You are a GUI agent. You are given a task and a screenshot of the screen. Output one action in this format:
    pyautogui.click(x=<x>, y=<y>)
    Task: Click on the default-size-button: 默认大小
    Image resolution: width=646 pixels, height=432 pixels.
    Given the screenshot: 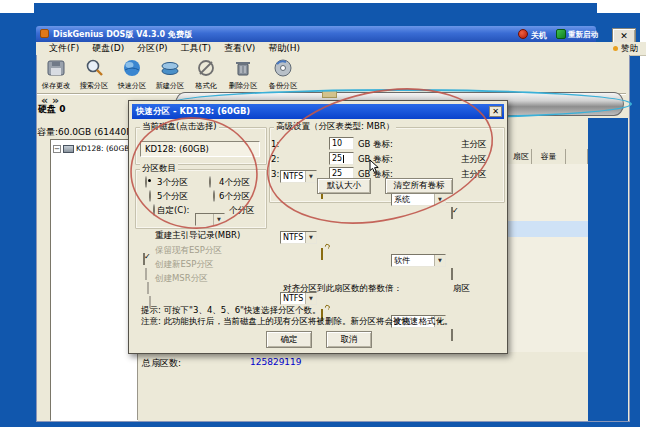 What is the action you would take?
    pyautogui.click(x=344, y=186)
    